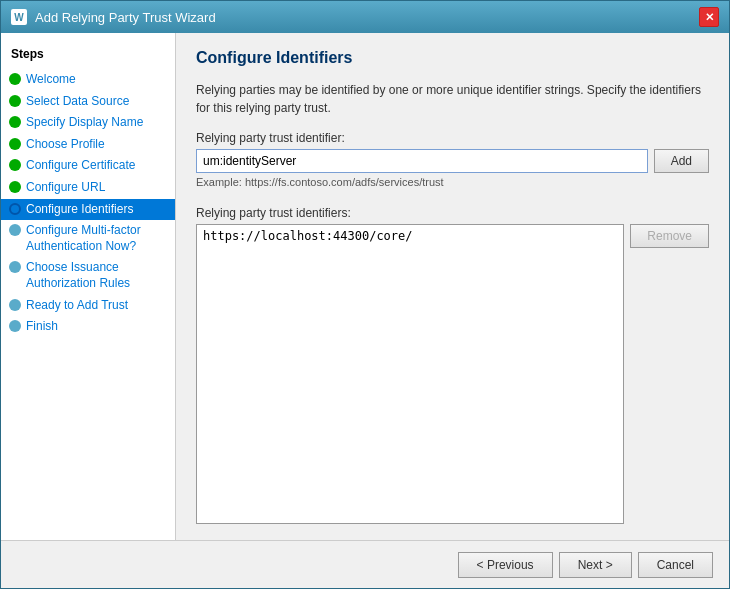 This screenshot has height=589, width=730. Describe the element at coordinates (709, 17) in the screenshot. I see `close-button: ✕` at that location.